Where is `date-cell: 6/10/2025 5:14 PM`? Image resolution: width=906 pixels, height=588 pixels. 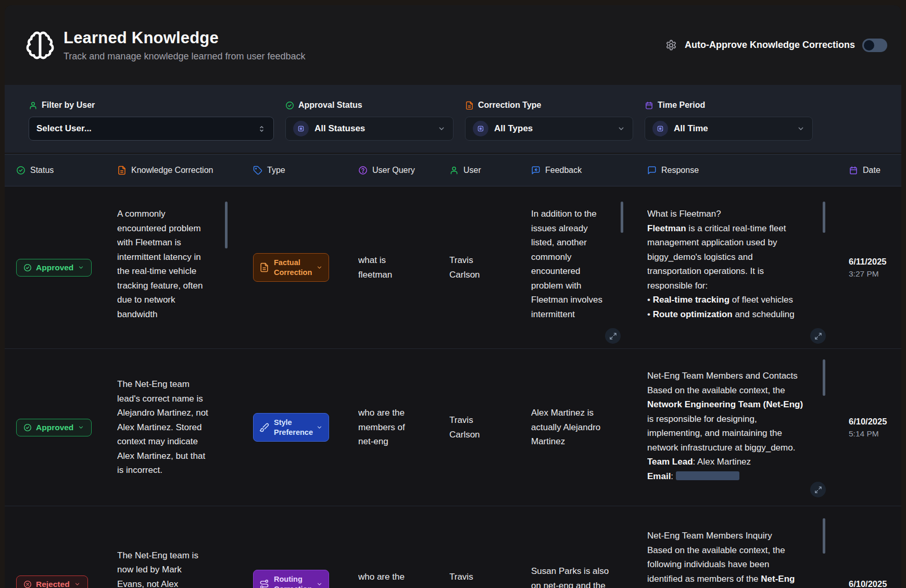 date-cell: 6/10/2025 5:14 PM is located at coordinates (875, 427).